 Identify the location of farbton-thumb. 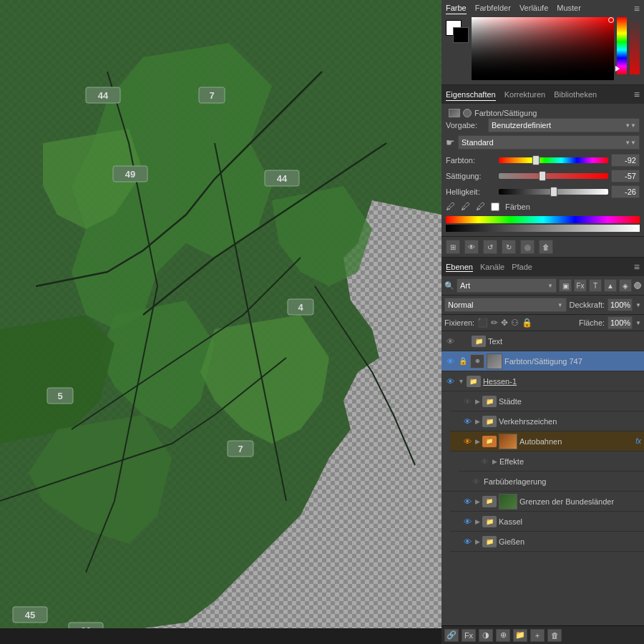
(536, 160).